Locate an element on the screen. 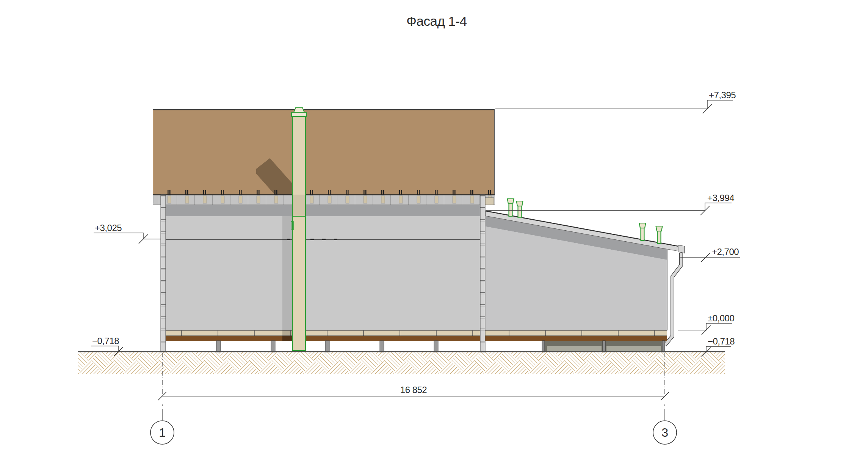  snow-guards is located at coordinates (328, 192).